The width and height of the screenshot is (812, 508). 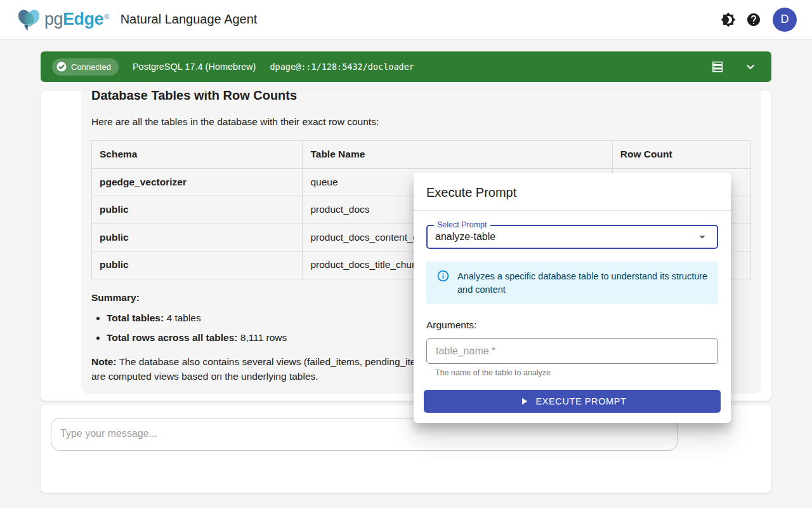 What do you see at coordinates (443, 276) in the screenshot?
I see `info-icon` at bounding box center [443, 276].